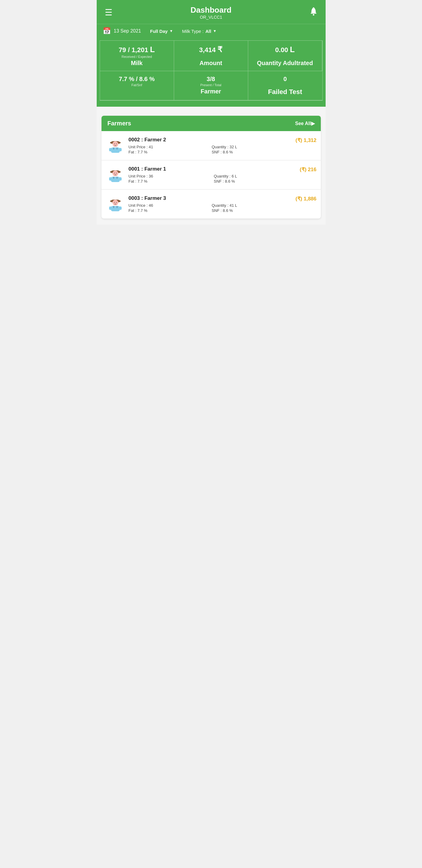 The height and width of the screenshot is (868, 422). I want to click on milk-quantity-value: 79 / 1,201 L, so click(137, 50).